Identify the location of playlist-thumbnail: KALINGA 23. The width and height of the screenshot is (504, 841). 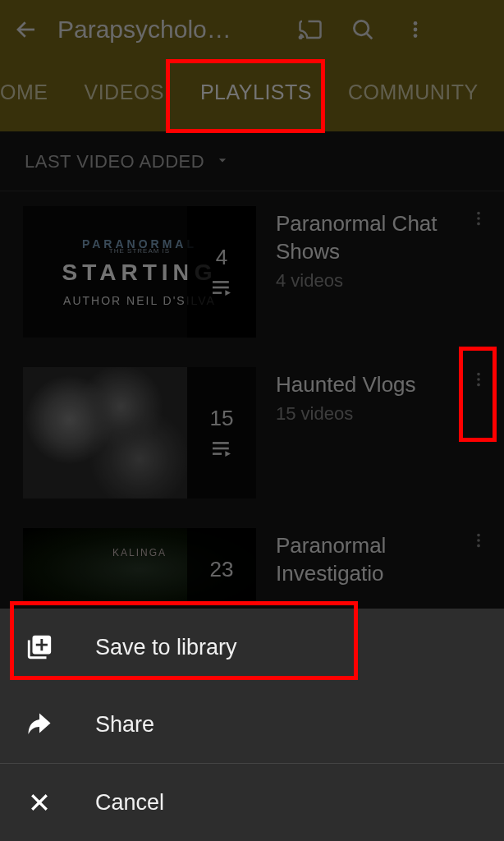
(140, 566).